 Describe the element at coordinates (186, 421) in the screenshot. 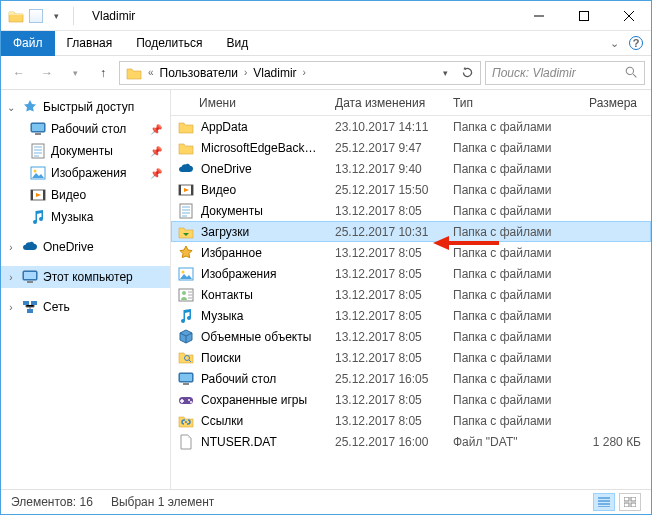

I see `links-icon` at that location.